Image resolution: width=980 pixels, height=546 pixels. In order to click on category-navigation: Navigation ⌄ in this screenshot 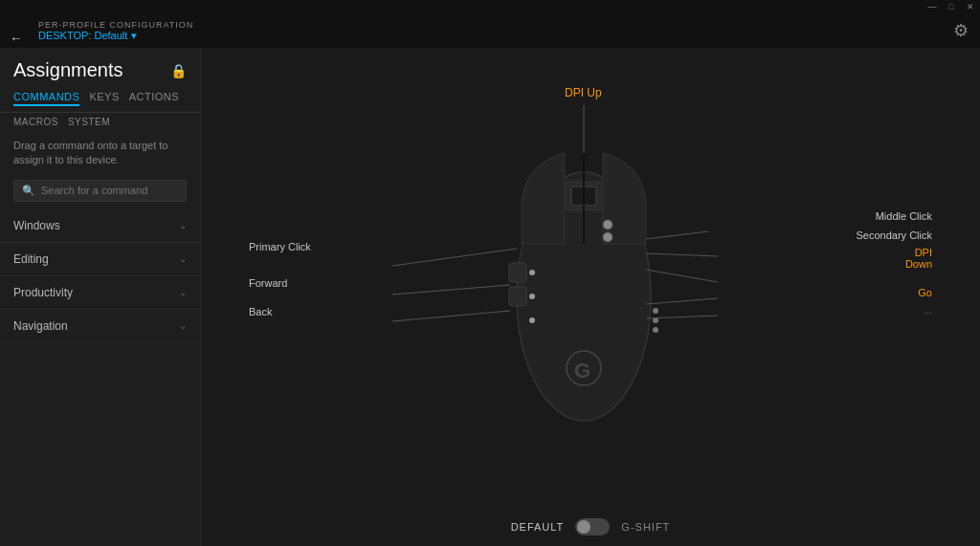, I will do `click(100, 327)`.